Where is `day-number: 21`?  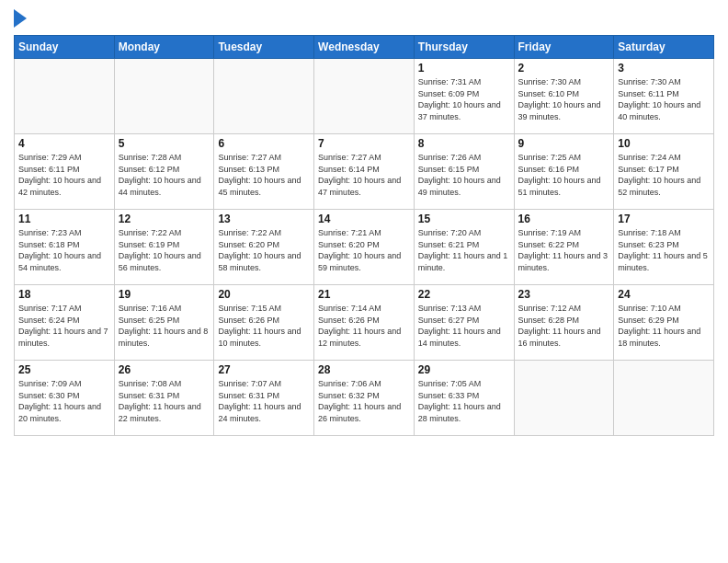 day-number: 21 is located at coordinates (364, 294).